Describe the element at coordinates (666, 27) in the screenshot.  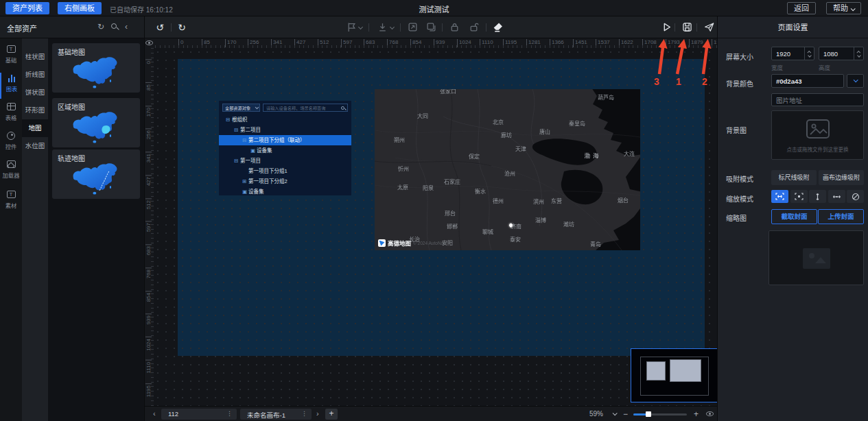
I see `preview-play-icon` at that location.